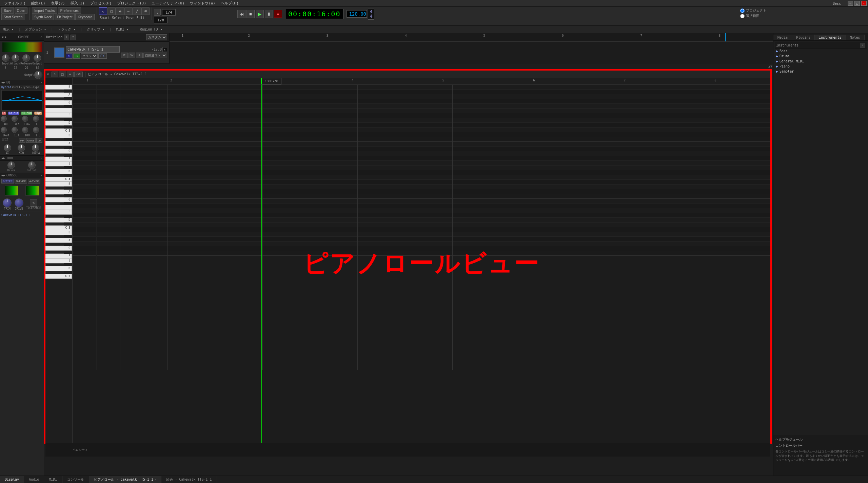 This screenshot has width=868, height=483. Describe the element at coordinates (59, 103) in the screenshot. I see `key-g5: G` at that location.